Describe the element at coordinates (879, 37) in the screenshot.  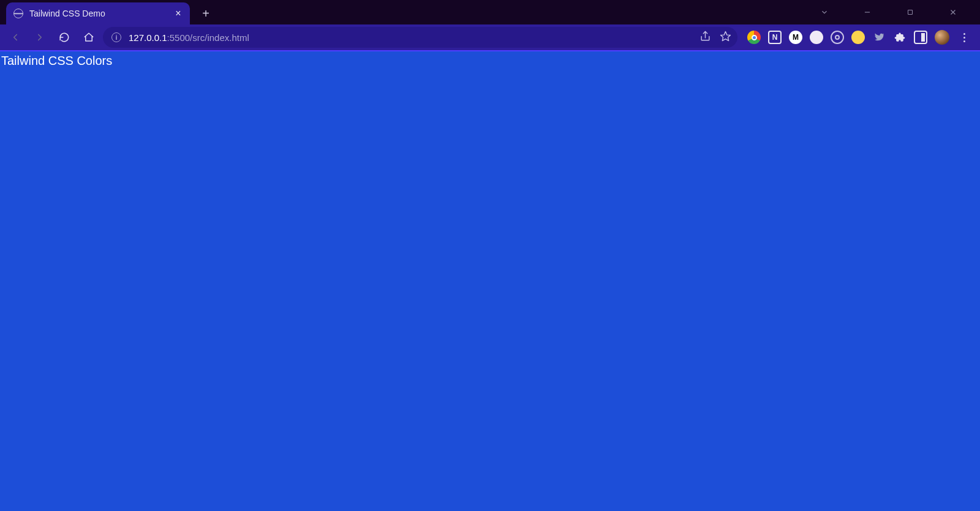
I see `extension-twitter-icon` at that location.